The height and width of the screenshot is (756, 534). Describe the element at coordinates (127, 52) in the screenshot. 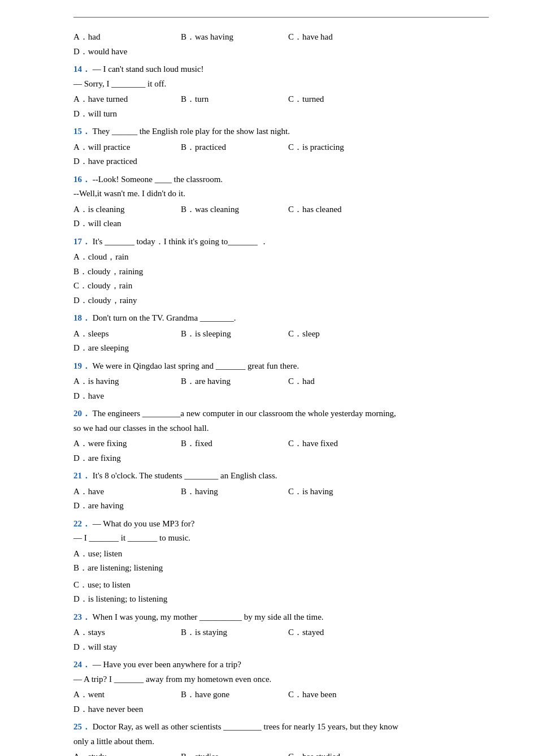

I see `option-d: D．would have` at that location.